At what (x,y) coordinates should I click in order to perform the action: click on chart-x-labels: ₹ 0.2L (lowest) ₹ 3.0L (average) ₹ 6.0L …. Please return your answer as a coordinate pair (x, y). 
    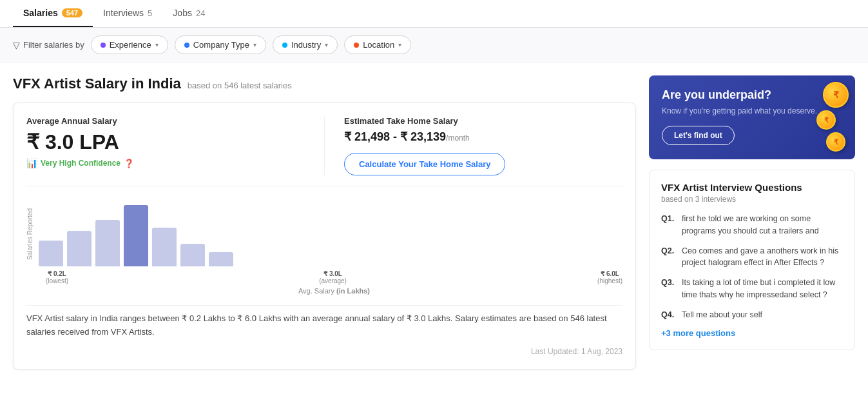
    Looking at the image, I should click on (325, 277).